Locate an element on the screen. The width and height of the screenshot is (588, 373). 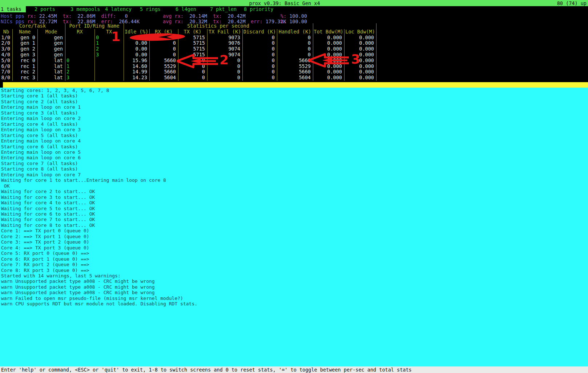
cell-tx: 3 is located at coordinates (109, 55).